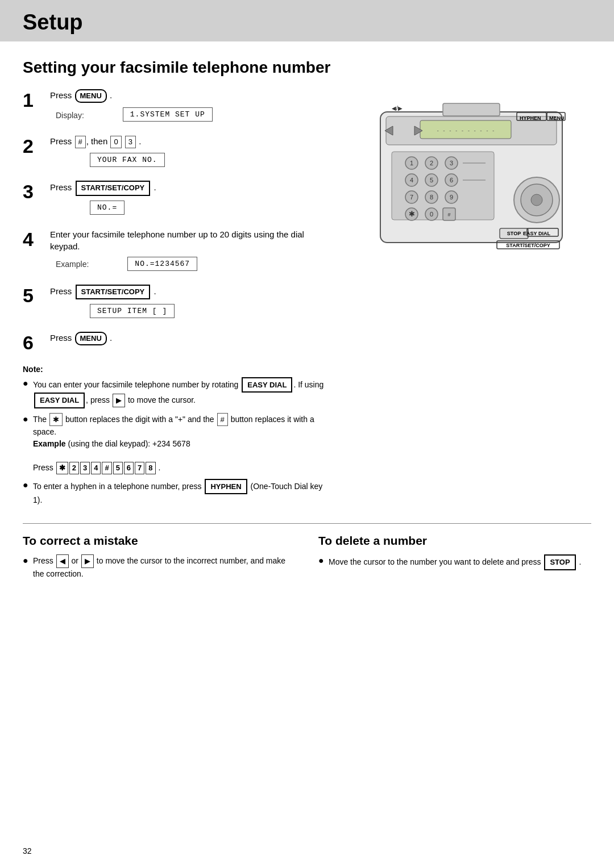 Image resolution: width=614 pixels, height=868 pixels. Describe the element at coordinates (192, 339) in the screenshot. I see `step-6-text: Press MENU .` at that location.